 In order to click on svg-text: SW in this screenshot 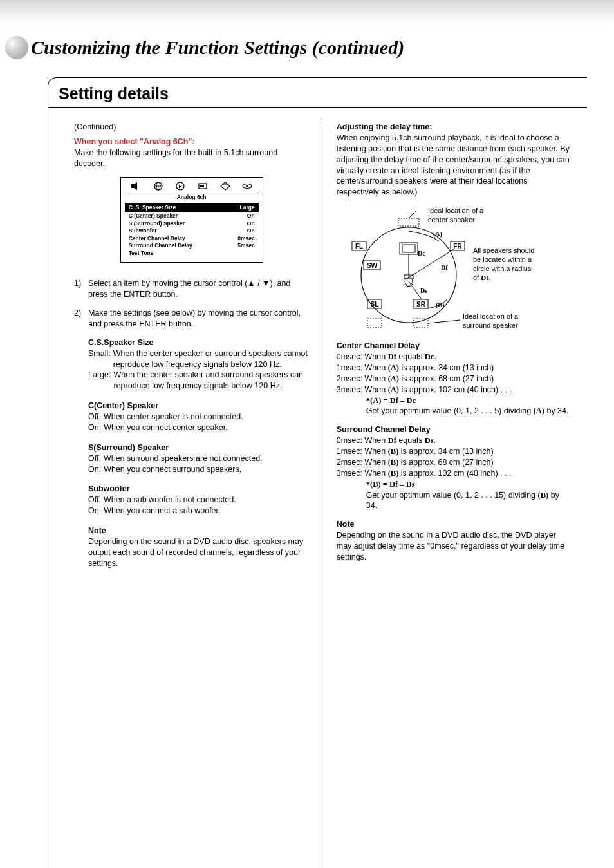, I will do `click(372, 265)`.